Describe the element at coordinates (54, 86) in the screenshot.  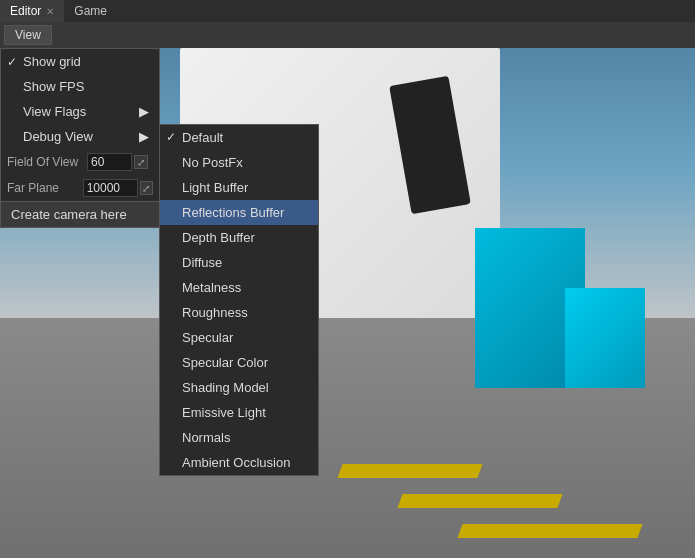
I see `show-fps-label: Show FPS` at that location.